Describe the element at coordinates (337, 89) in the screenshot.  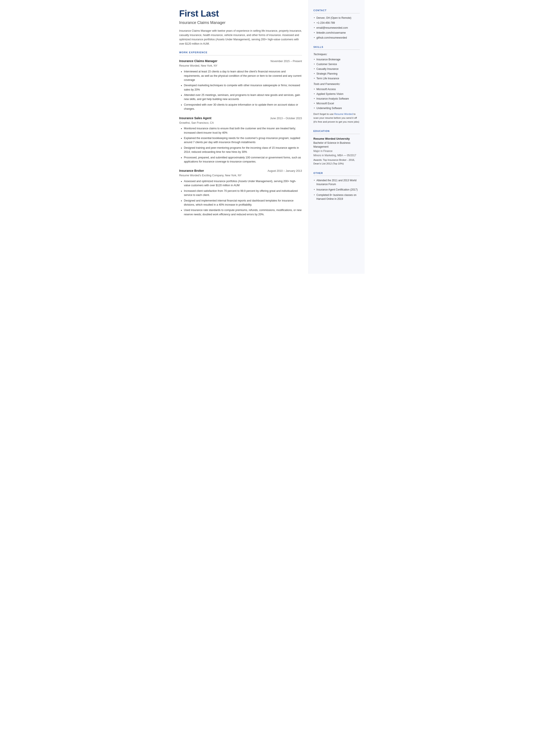
I see `skill-tool-1: Microsoft Access` at that location.